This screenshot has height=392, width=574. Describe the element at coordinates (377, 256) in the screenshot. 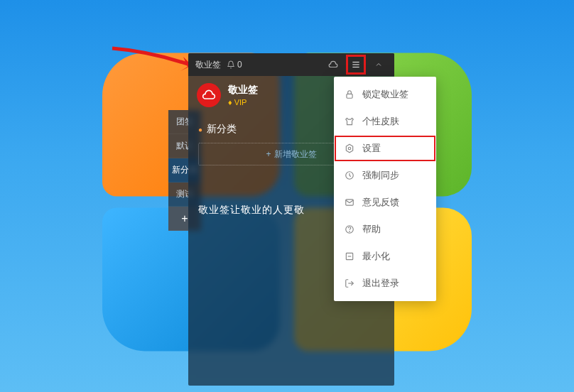

I see `menu-label: 最小化` at that location.